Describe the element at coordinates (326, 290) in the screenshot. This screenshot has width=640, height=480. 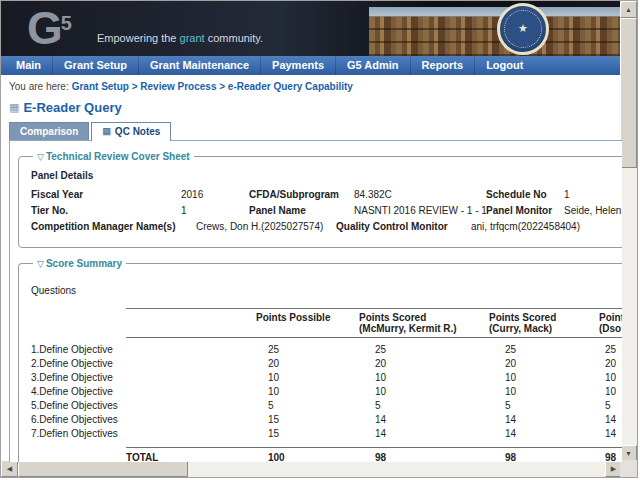
I see `questions-heading: Questions` at that location.